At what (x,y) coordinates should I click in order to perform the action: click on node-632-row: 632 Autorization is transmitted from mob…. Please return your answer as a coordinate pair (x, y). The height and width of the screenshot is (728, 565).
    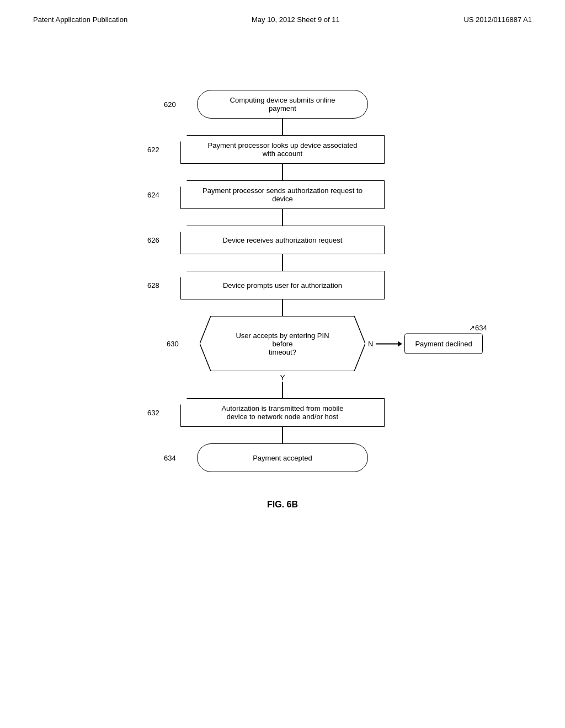
    Looking at the image, I should click on (282, 413).